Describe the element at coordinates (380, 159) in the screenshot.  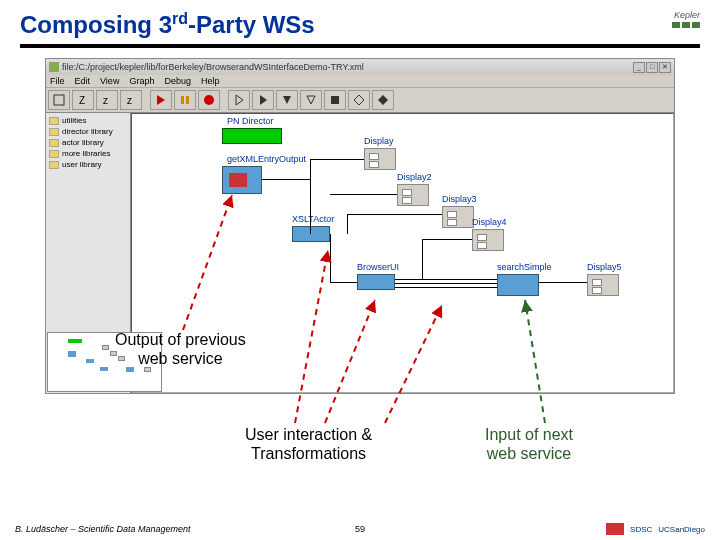
I see `display-actor` at that location.